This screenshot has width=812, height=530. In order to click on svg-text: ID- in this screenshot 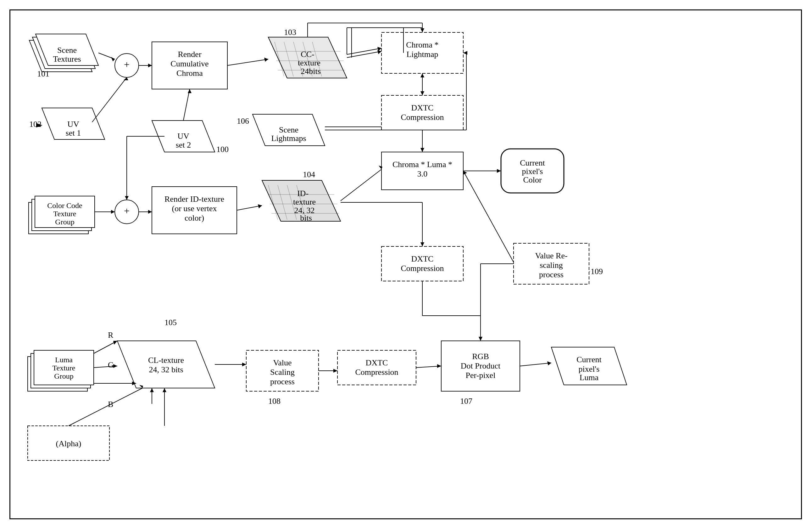, I will do `click(303, 193)`.